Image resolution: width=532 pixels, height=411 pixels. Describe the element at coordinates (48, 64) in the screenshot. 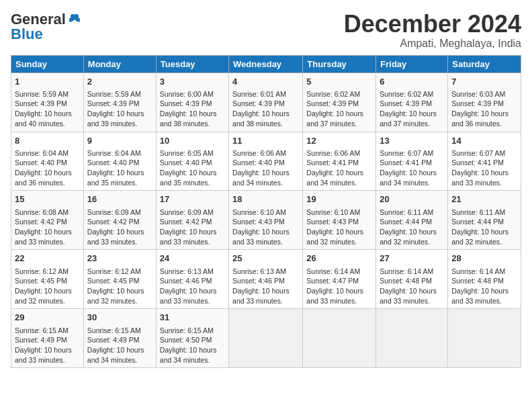

I see `header-sunday: Sunday` at that location.